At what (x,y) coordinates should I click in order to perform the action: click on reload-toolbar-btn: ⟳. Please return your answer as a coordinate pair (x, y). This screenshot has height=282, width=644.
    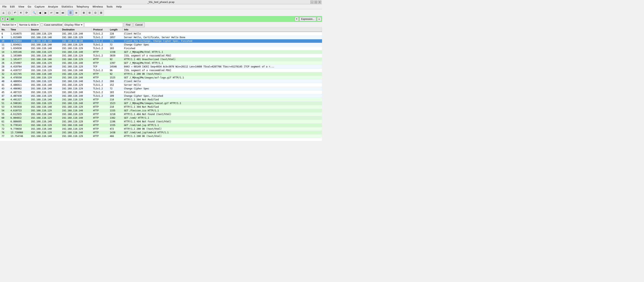
    Looking at the image, I should click on (26, 13).